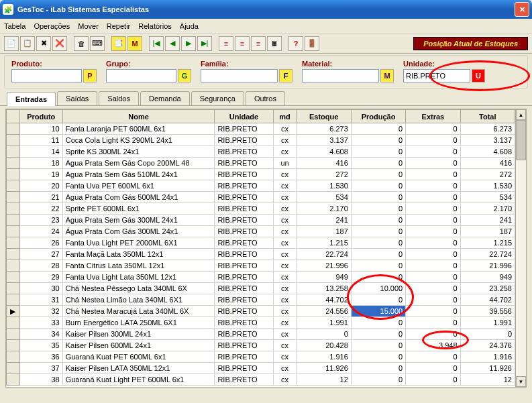  Describe the element at coordinates (378, 117) in the screenshot. I see `col-producao: Produção` at that location.